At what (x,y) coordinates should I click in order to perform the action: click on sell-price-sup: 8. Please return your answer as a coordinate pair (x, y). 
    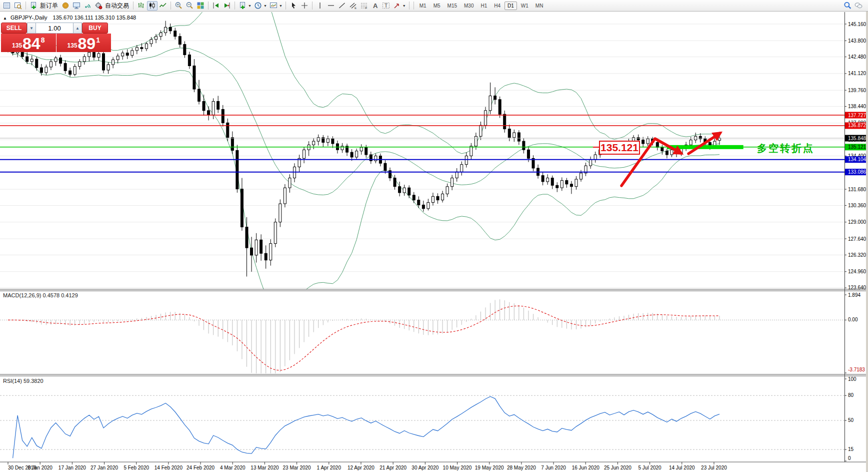
    Looking at the image, I should click on (43, 40).